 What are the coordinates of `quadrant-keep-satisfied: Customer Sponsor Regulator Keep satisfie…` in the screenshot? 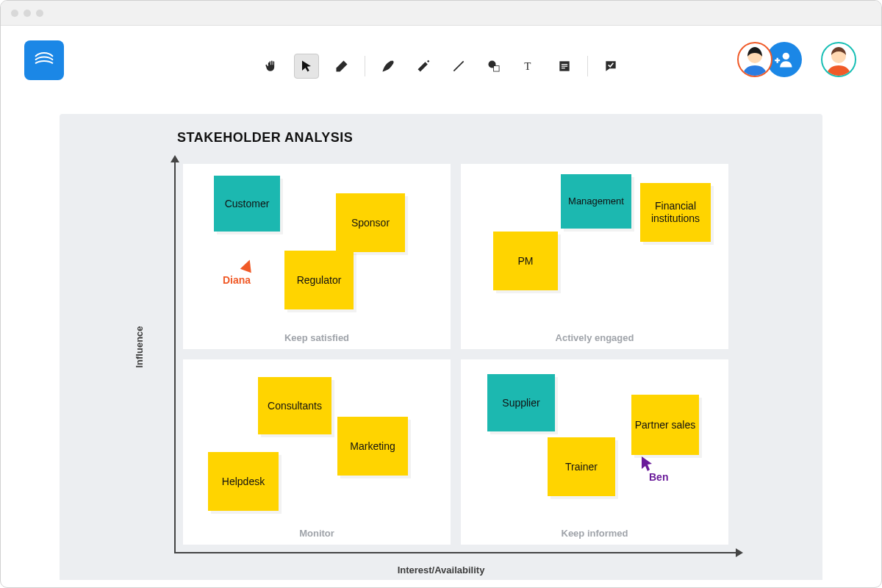 It's located at (317, 257).